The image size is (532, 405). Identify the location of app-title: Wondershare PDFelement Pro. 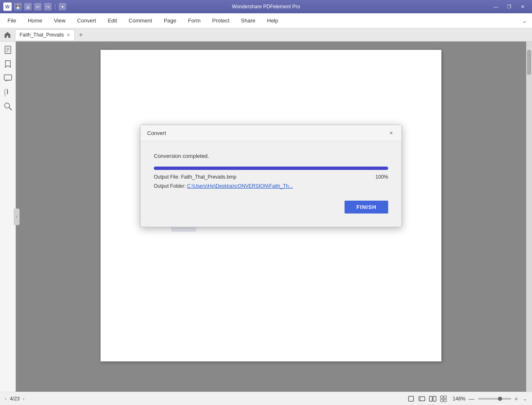
(266, 7).